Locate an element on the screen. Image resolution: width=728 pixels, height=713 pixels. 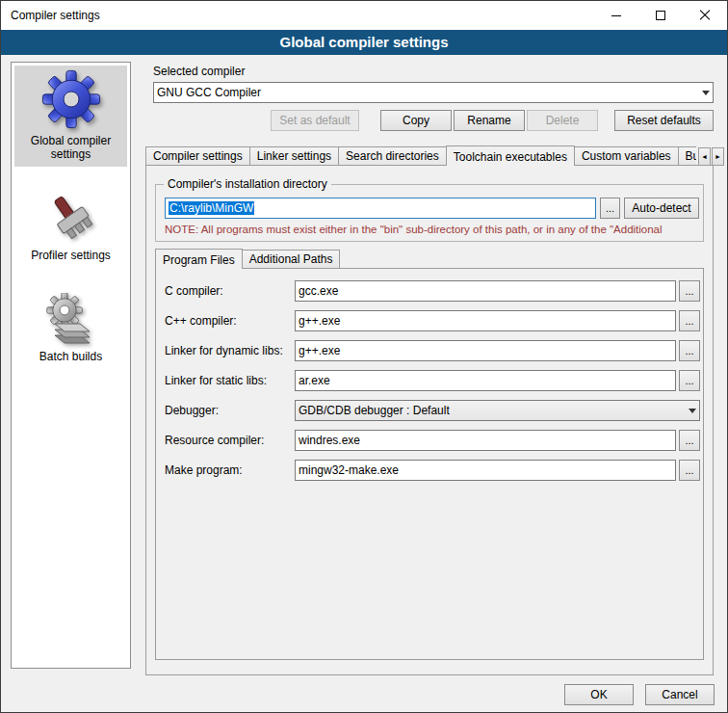
resource-compiler-browse-button: ... is located at coordinates (689, 440).